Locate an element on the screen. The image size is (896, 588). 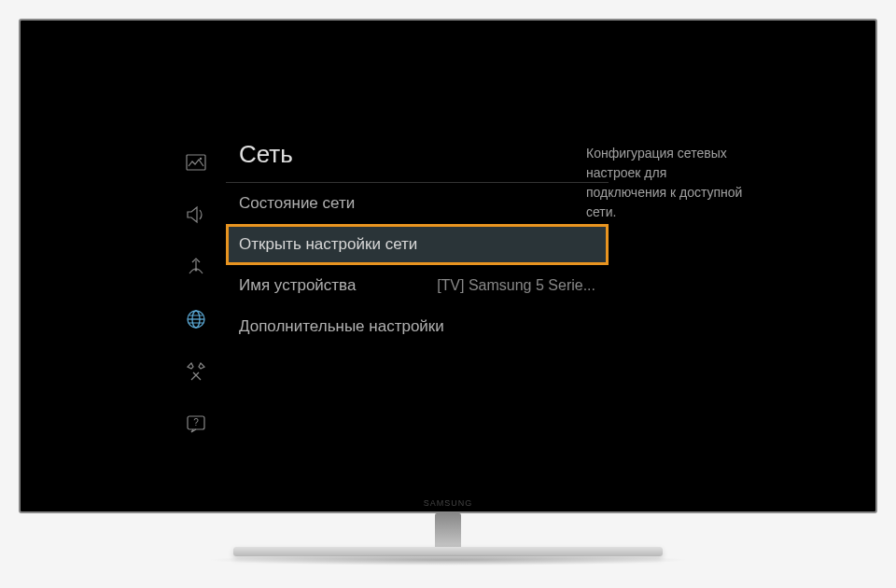
network-icon is located at coordinates (196, 319).